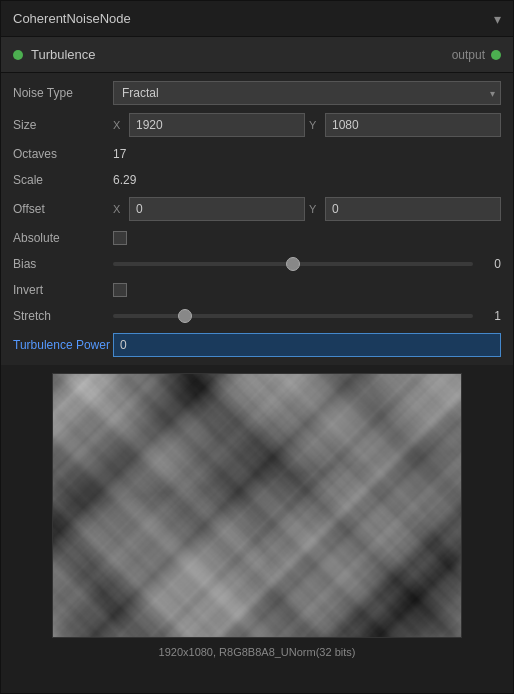 The width and height of the screenshot is (514, 694). Describe the element at coordinates (257, 93) in the screenshot. I see `noise-type-row: Noise Type Fractal Perlin Simplex Vorono…` at that location.